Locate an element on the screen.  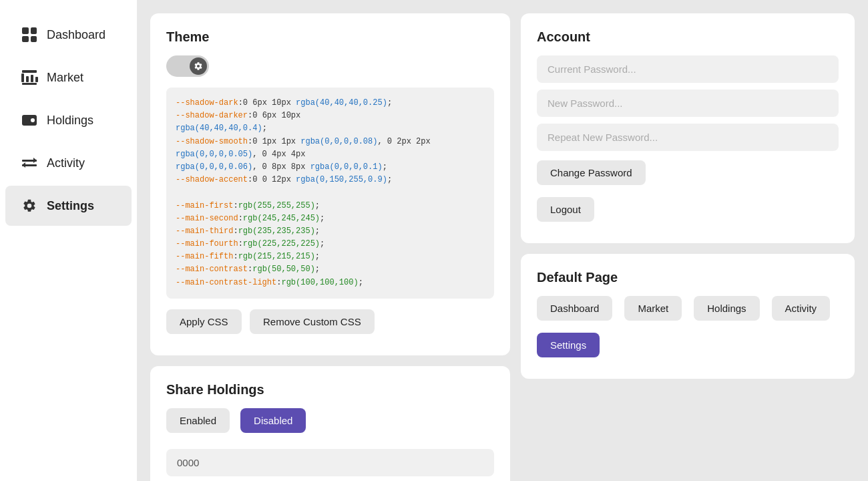
sidebar-label-holdings: Holdings is located at coordinates (70, 120).